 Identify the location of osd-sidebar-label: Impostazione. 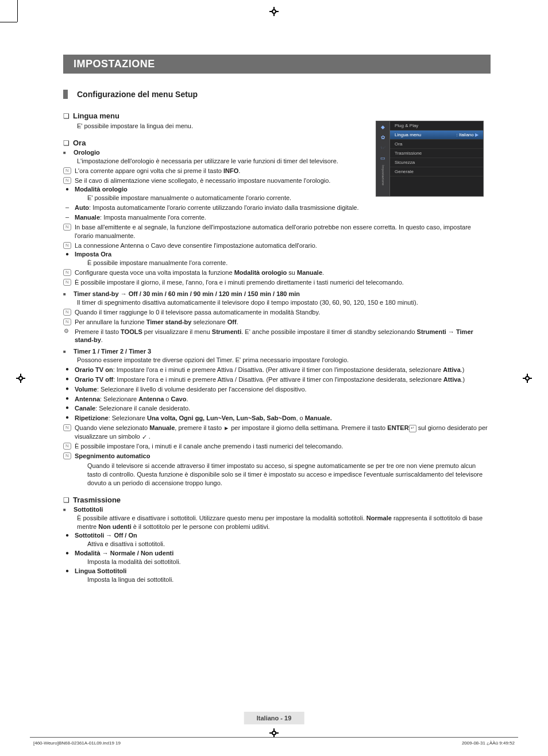
(383, 175).